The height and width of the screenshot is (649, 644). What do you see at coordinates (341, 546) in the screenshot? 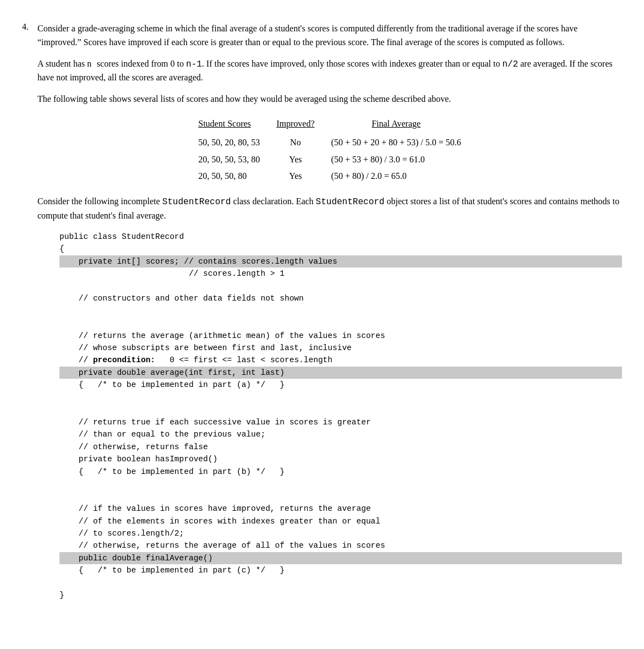
I see `code-line-final-comment4: // otherwise, returns the average of all…` at bounding box center [341, 546].